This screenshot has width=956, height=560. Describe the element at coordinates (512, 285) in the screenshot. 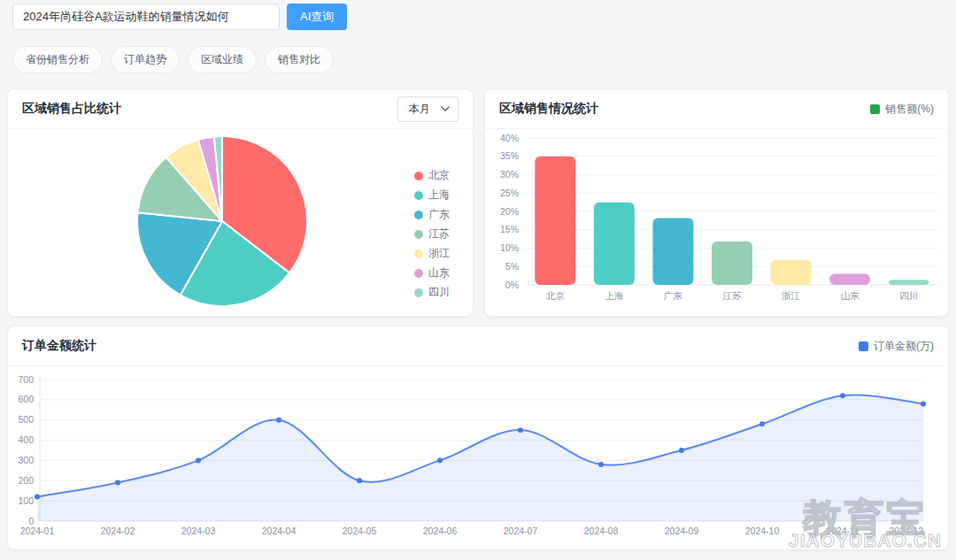

I see `svg-text: 0%` at that location.